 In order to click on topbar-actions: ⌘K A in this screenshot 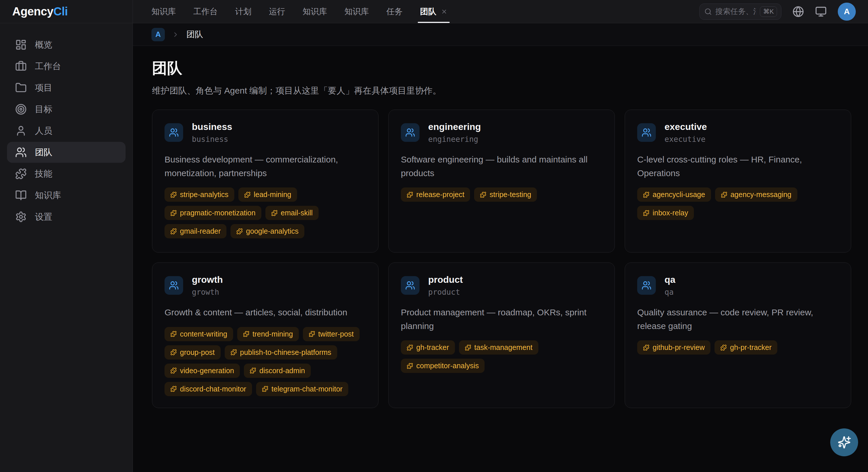, I will do `click(784, 11)`.